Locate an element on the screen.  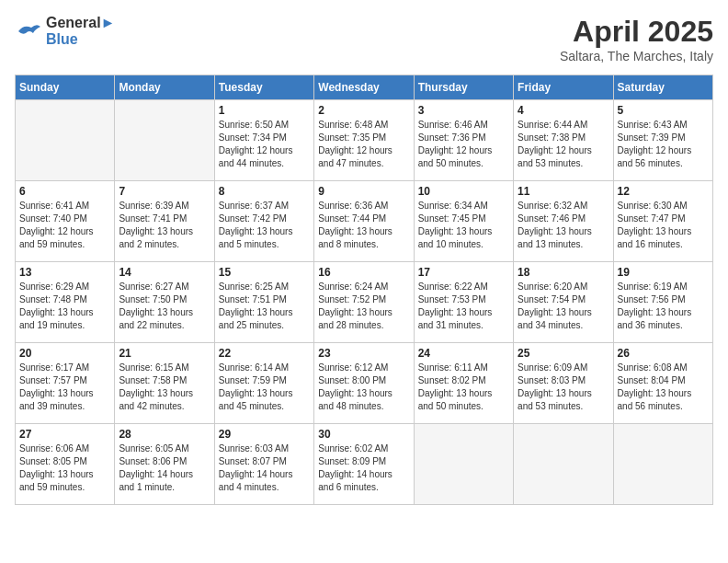
day-number: 16 is located at coordinates (364, 272).